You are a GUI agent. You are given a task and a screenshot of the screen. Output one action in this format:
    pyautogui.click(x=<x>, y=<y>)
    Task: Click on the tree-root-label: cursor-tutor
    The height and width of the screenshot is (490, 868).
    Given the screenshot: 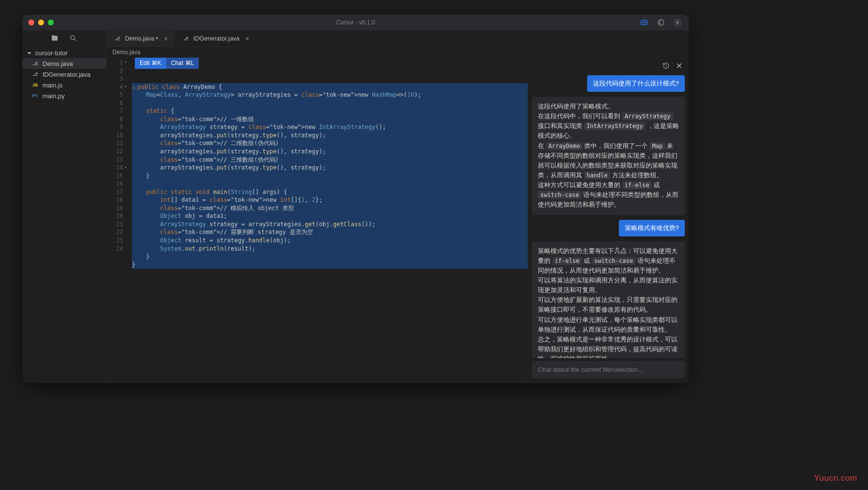 What is the action you would take?
    pyautogui.click(x=51, y=53)
    